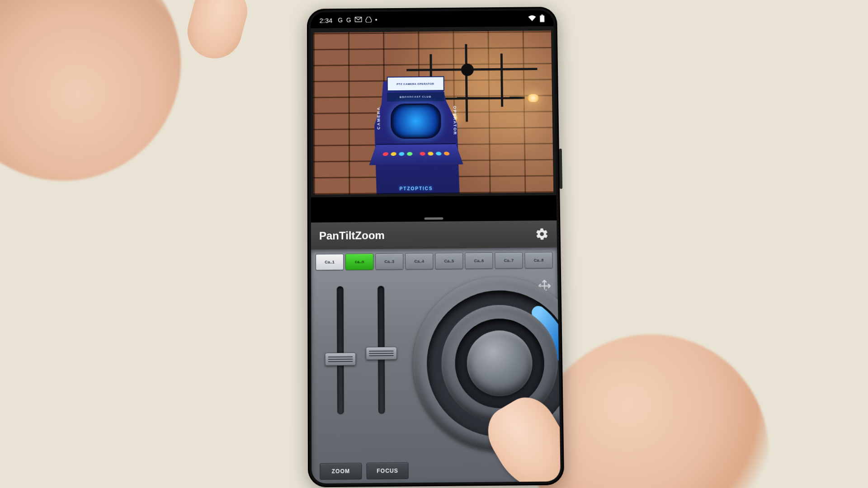 The image size is (868, 488). I want to click on focus-slider-thumb, so click(382, 353).